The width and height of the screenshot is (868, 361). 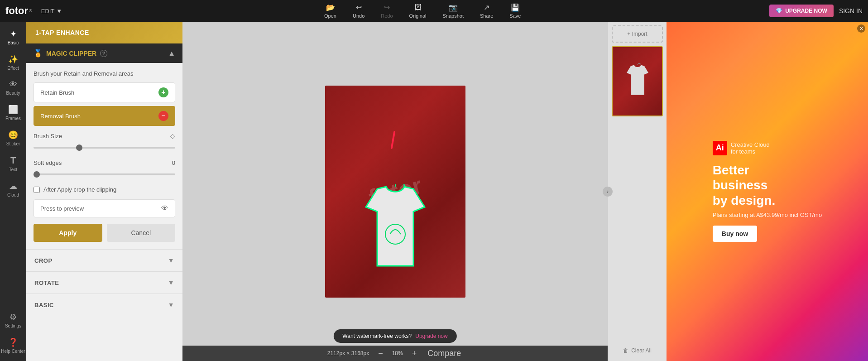 What do you see at coordinates (163, 92) in the screenshot?
I see `retain-brush-icon: +` at bounding box center [163, 92].